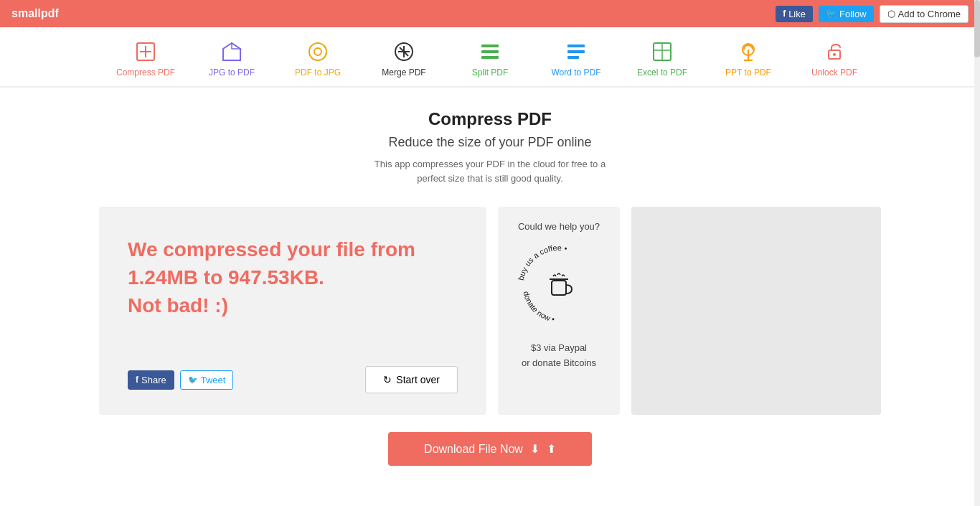  Describe the element at coordinates (834, 58) in the screenshot. I see `nav-item-unlock: Unlock PDF` at that location.